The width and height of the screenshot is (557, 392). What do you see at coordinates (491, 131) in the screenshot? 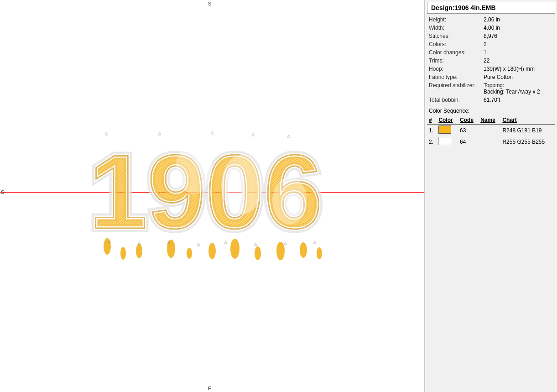
I see `color-table-row: 1.63R248 G181 B19` at bounding box center [491, 131].